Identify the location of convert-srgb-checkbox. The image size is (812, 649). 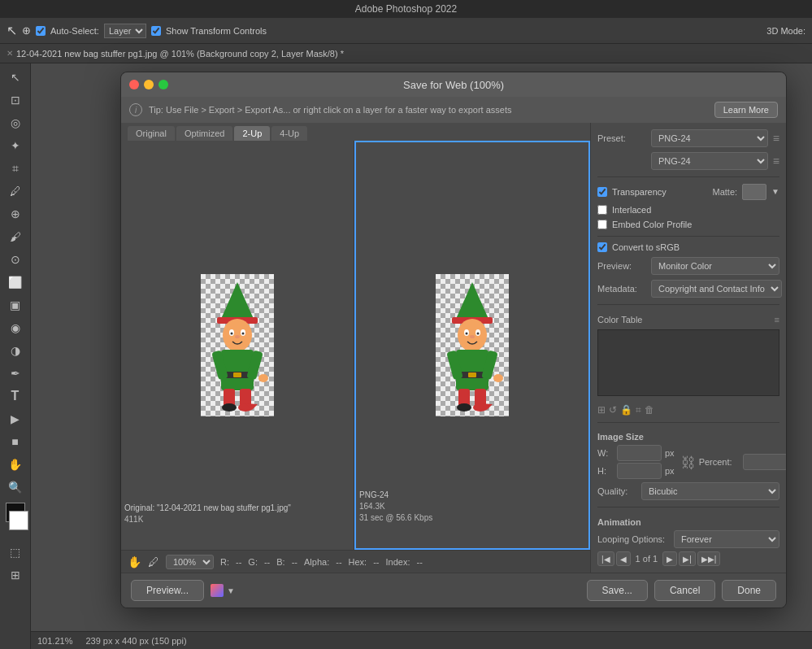
(602, 247).